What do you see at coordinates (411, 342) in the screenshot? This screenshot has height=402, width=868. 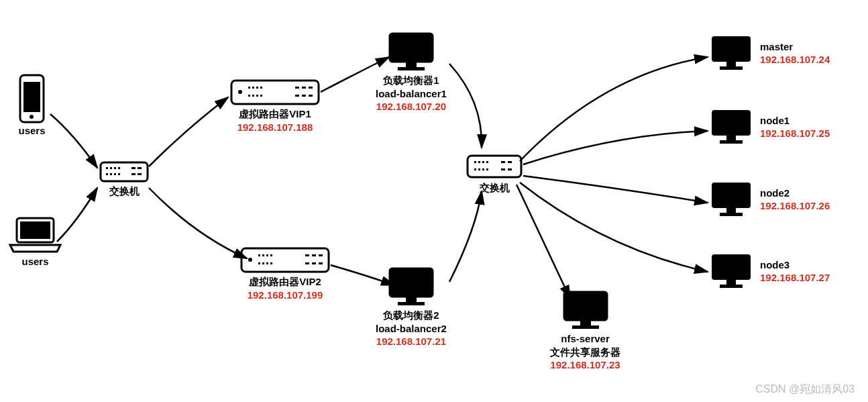 I see `lb2-ip: 192.168.107.21` at bounding box center [411, 342].